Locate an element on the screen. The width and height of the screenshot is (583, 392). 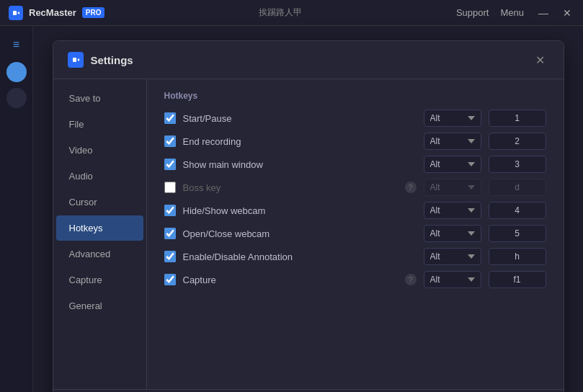
capture-label: Capture is located at coordinates (293, 280).